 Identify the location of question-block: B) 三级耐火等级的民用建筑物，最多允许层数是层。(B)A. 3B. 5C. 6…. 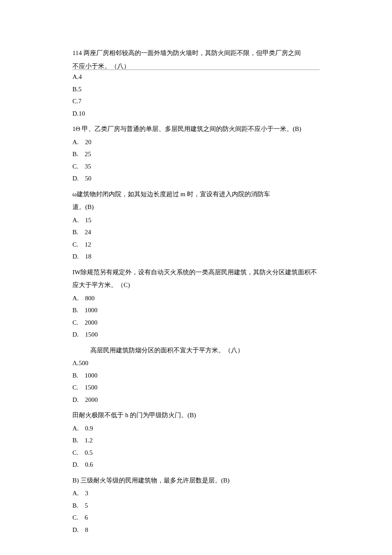
(196, 505).